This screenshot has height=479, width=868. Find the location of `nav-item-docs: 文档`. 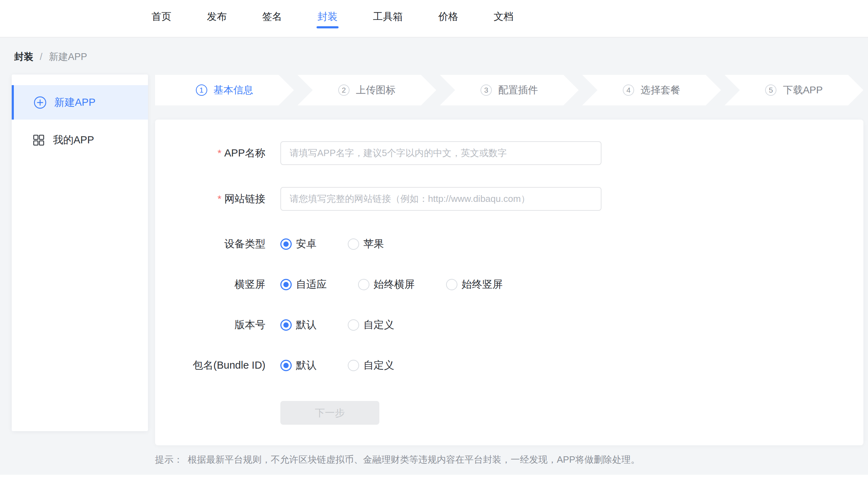

nav-item-docs: 文档 is located at coordinates (504, 17).